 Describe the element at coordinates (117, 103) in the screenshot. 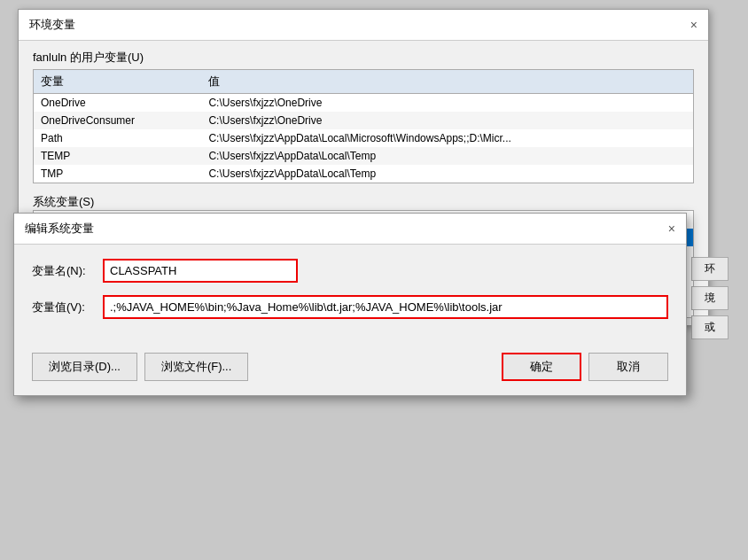

I see `user-var-name: OneDrive` at that location.